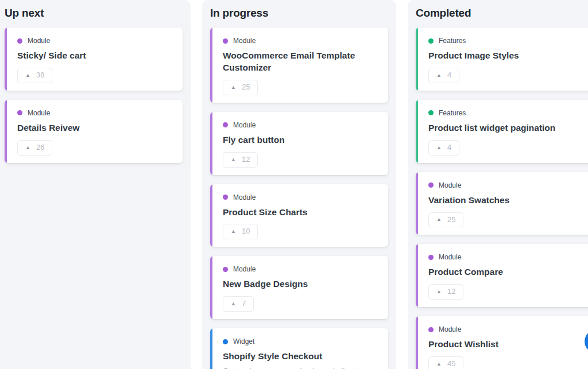  Describe the element at coordinates (506, 129) in the screenshot. I see `card-title: Product list widget pagination` at that location.